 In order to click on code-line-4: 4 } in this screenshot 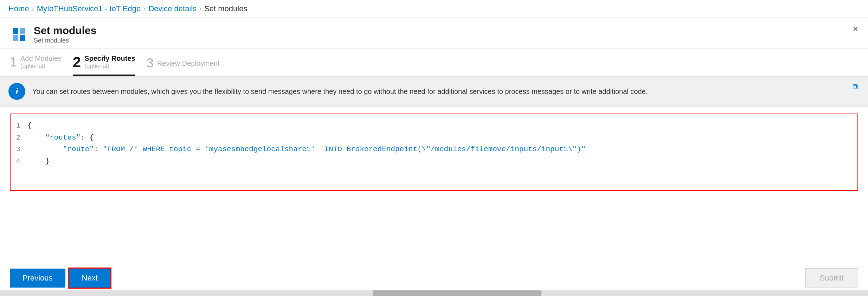, I will do `click(434, 161)`.